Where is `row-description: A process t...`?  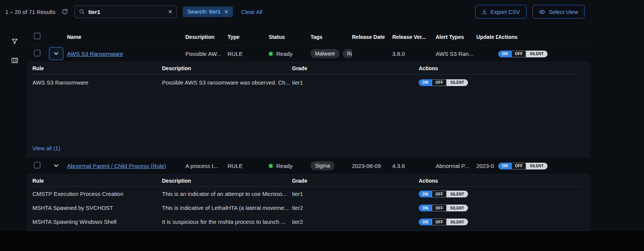 row-description: A process t... is located at coordinates (207, 166).